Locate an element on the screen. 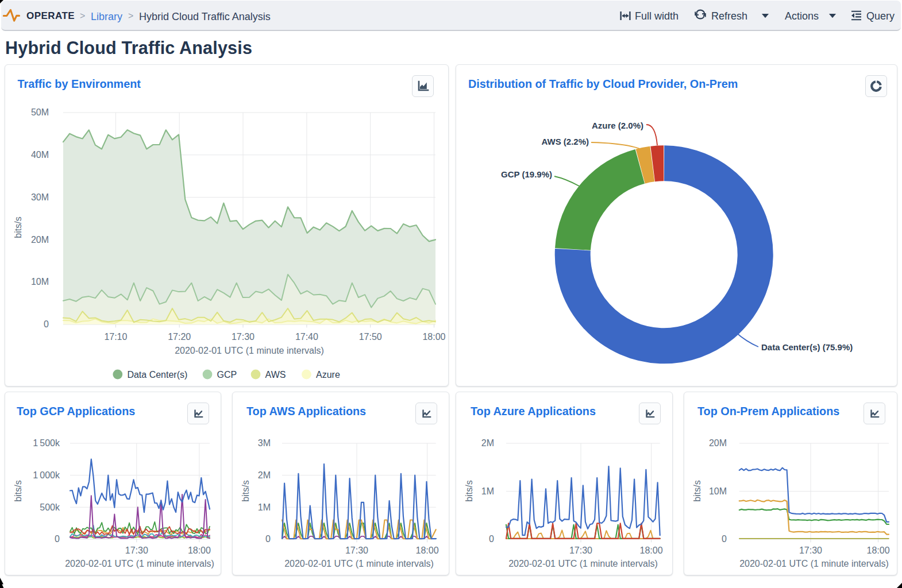 Image resolution: width=902 pixels, height=588 pixels. svg-text: Data Center(s) (75.9%) is located at coordinates (807, 347).